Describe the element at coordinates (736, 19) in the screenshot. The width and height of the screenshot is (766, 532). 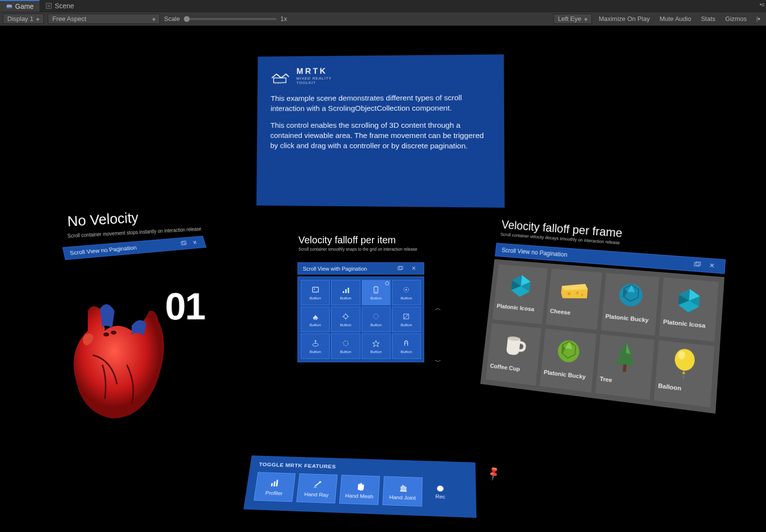
I see `gizmos-button: Gizmos` at that location.